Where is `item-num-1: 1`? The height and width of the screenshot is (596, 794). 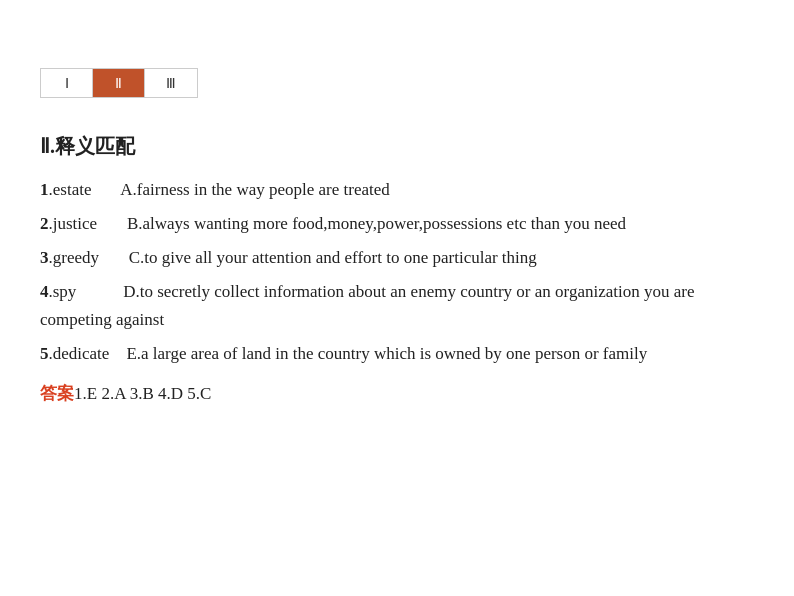
item-num-1: 1 is located at coordinates (44, 190).